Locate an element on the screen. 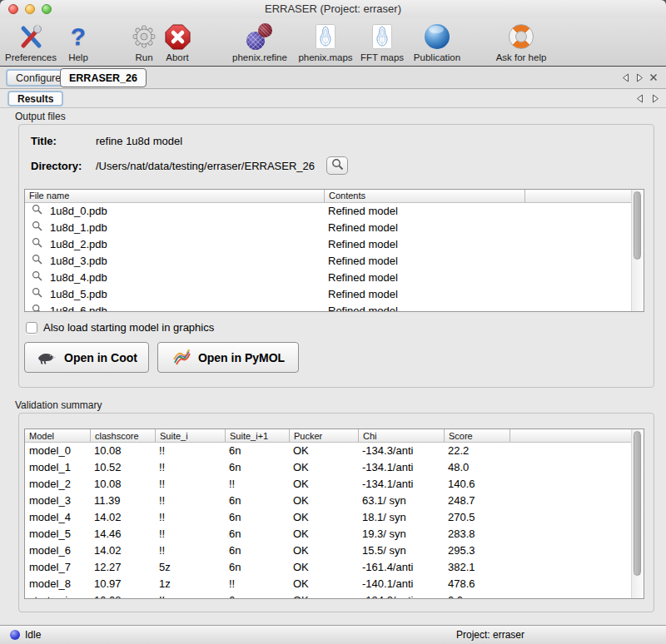  density-map-icon is located at coordinates (326, 37).